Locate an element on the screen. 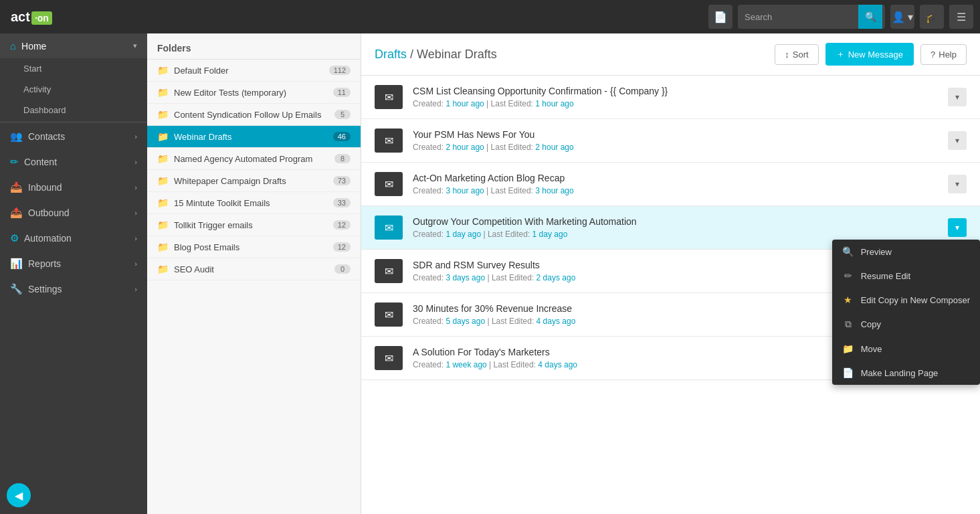 The height and width of the screenshot is (514, 980). folder-item: 📁 SEO Audit 0 is located at coordinates (254, 269).